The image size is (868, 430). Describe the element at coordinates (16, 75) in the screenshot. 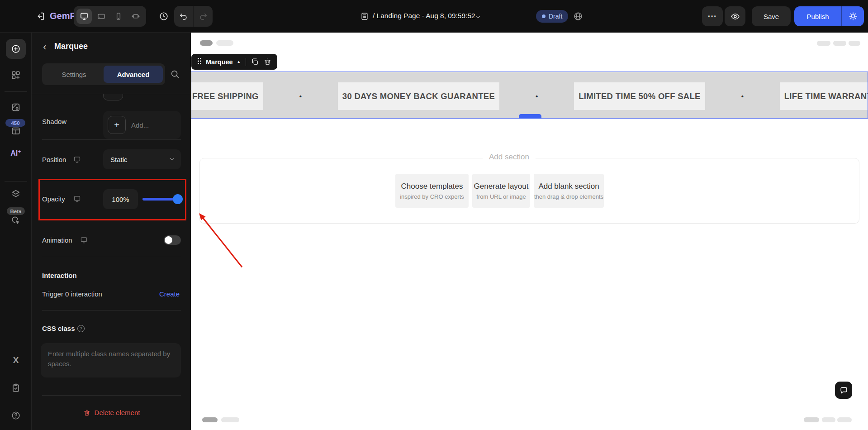

I see `blocks-plus-icon` at that location.